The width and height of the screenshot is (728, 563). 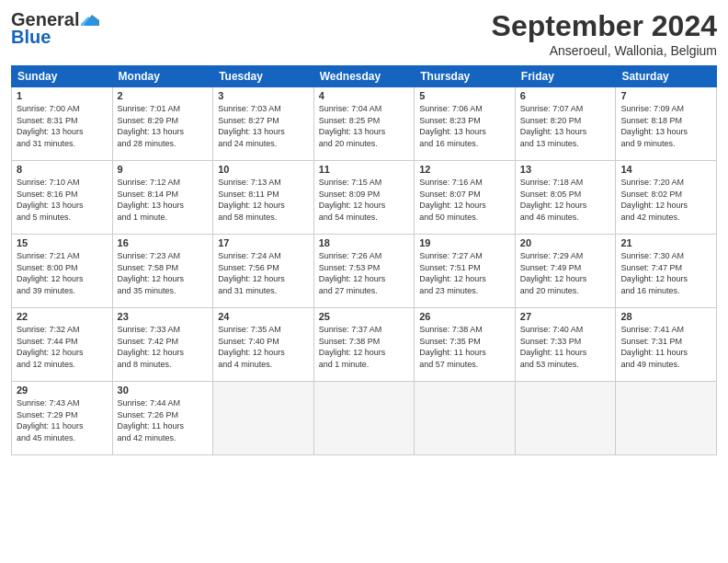 What do you see at coordinates (63, 420) in the screenshot?
I see `day-info: Sunrise: 7:43 AM Sunset: 7:29 PM Dayligh…` at bounding box center [63, 420].